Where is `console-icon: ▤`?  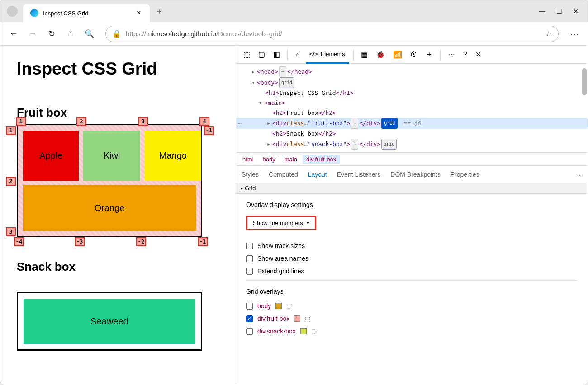 console-icon: ▤ is located at coordinates (365, 54).